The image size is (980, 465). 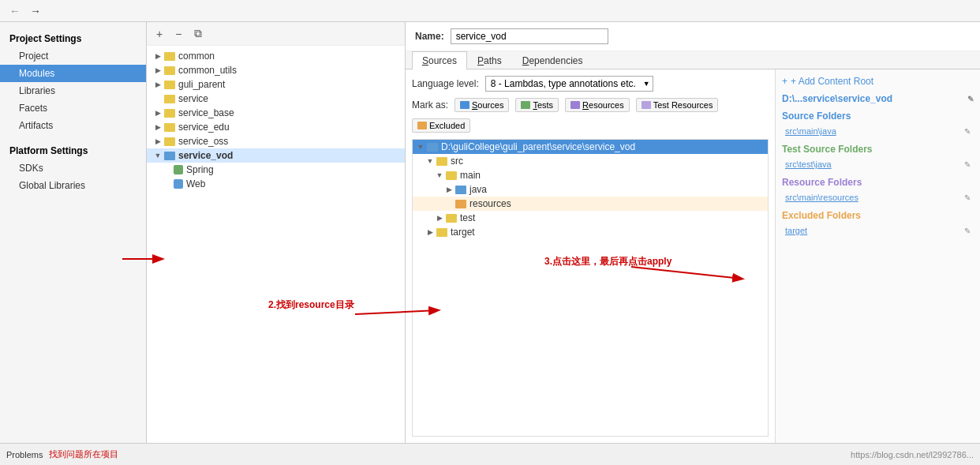 I want to click on mark-tests-btn: Tests, so click(x=537, y=105).